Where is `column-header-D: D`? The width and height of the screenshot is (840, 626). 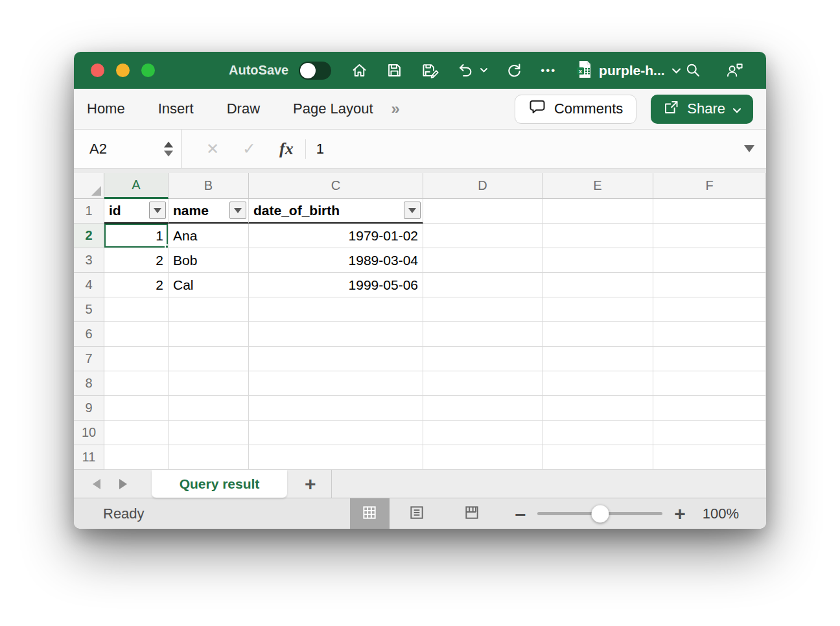
column-header-D: D is located at coordinates (483, 186).